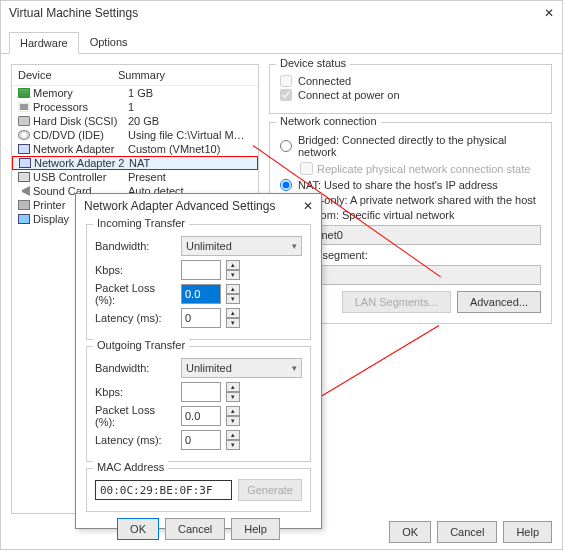 The image size is (564, 552). I want to click on outgoing-kbps-spinner: ▴▾, so click(233, 392).